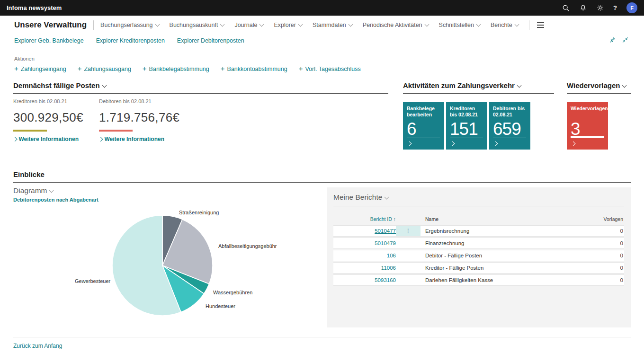 The image size is (644, 362). What do you see at coordinates (365, 268) in the screenshot?
I see `report-id-link: 11006` at bounding box center [365, 268].